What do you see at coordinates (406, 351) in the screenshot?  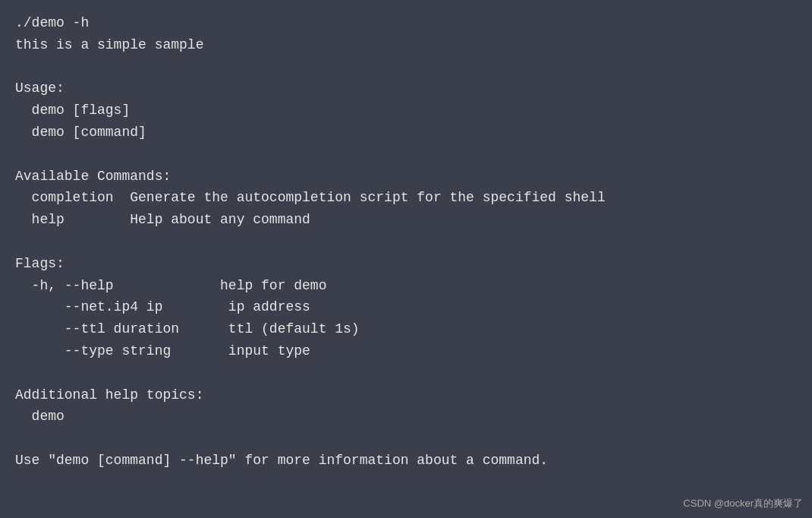 I see `terminal-line-15: --type string input type` at bounding box center [406, 351].